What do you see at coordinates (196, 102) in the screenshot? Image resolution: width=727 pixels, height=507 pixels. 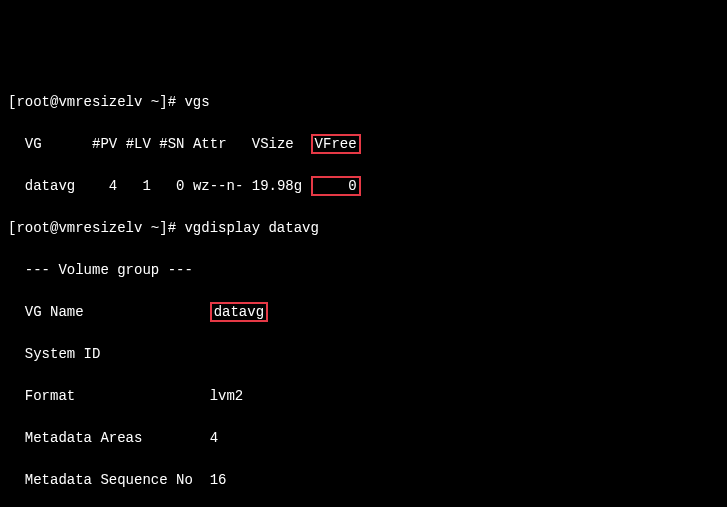 I see `command-vgs: vgs` at bounding box center [196, 102].